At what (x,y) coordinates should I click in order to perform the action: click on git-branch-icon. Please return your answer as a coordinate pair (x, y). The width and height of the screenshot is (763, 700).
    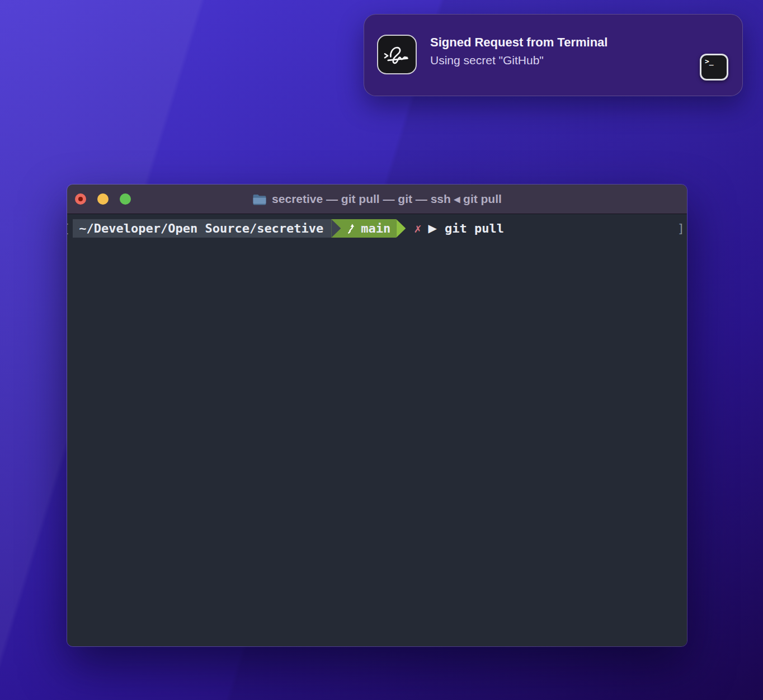
    Looking at the image, I should click on (351, 228).